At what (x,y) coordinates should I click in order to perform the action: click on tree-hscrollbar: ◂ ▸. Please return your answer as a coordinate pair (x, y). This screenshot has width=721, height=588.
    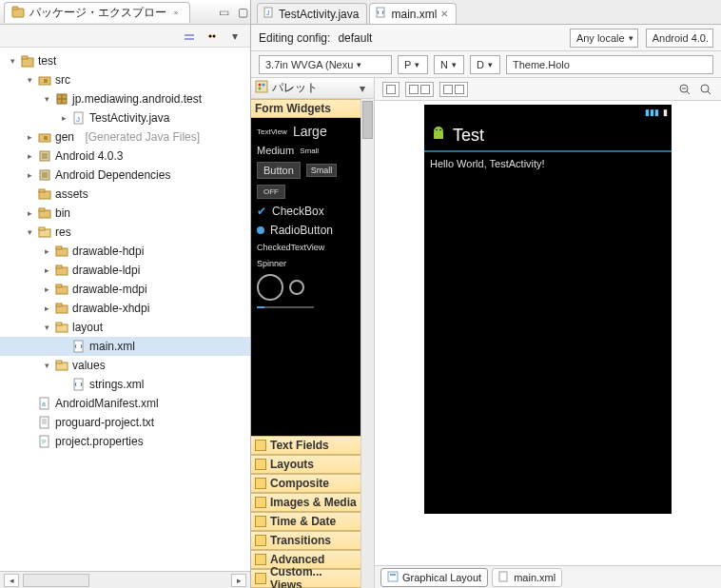
    Looking at the image, I should click on (126, 579).